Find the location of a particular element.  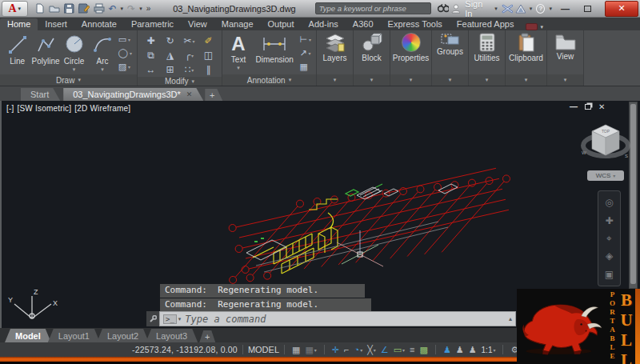

sign-in-label: Sign In is located at coordinates (478, 10).